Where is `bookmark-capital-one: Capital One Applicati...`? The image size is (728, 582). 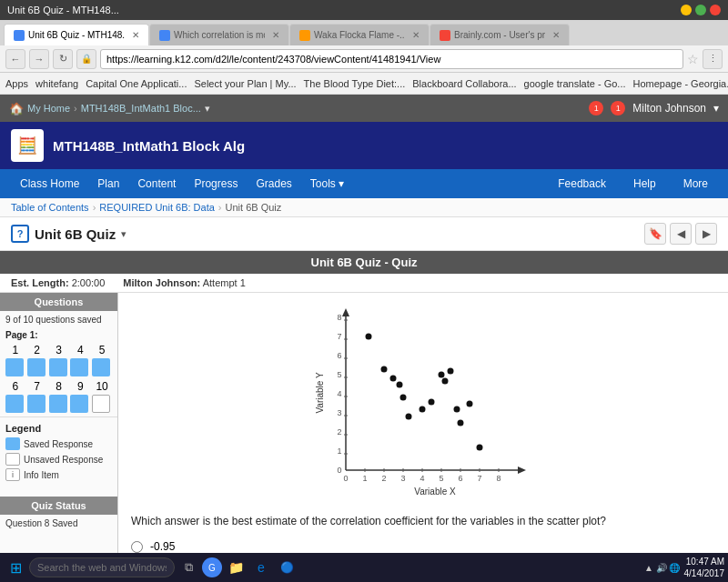
bookmark-capital-one: Capital One Applicati... is located at coordinates (136, 84).